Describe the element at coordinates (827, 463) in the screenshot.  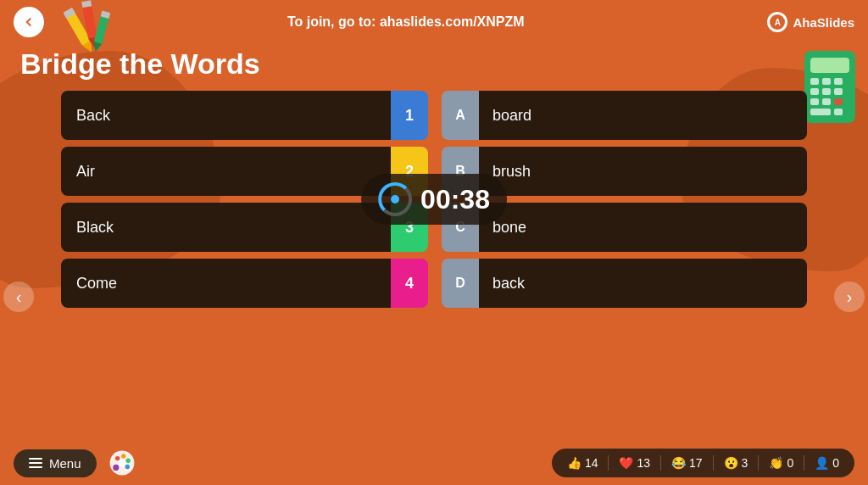
I see `reaction-person: 👤 0` at that location.